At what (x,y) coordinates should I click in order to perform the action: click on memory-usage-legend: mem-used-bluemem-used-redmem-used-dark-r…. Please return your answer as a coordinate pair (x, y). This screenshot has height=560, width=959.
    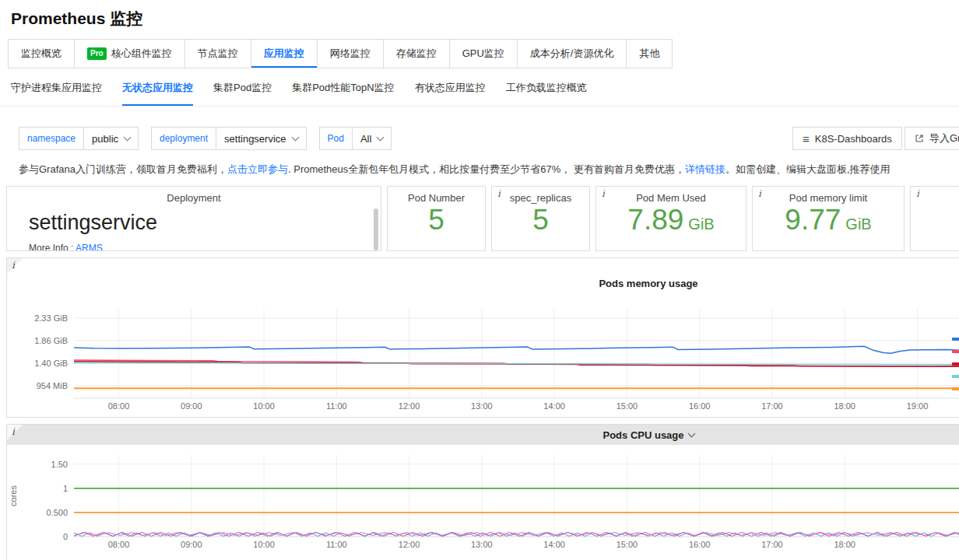
    Looking at the image, I should click on (956, 364).